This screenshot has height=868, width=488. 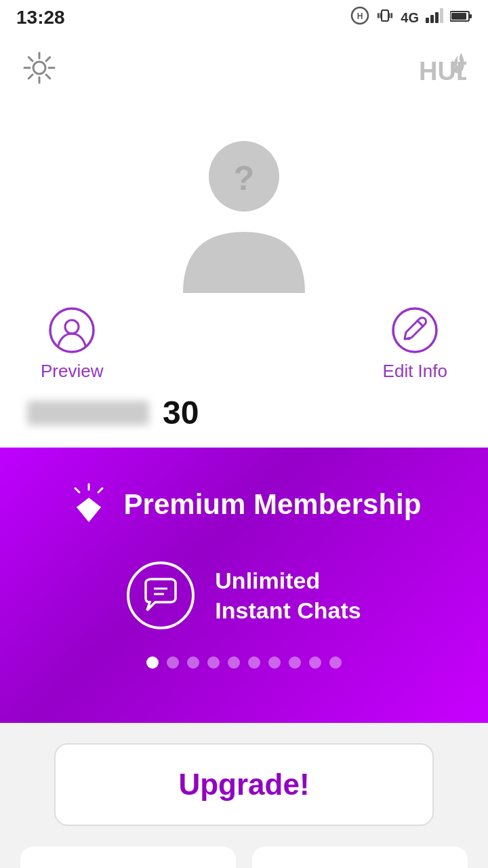 What do you see at coordinates (180, 412) in the screenshot?
I see `profile-age: 30` at bounding box center [180, 412].